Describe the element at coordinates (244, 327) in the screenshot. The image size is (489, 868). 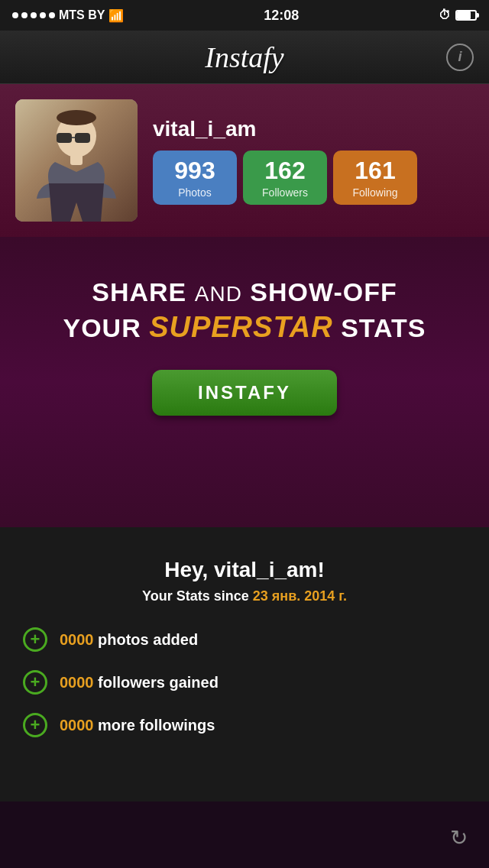
I see `promo-line2: YOUR SUPERSTAR STATS` at that location.